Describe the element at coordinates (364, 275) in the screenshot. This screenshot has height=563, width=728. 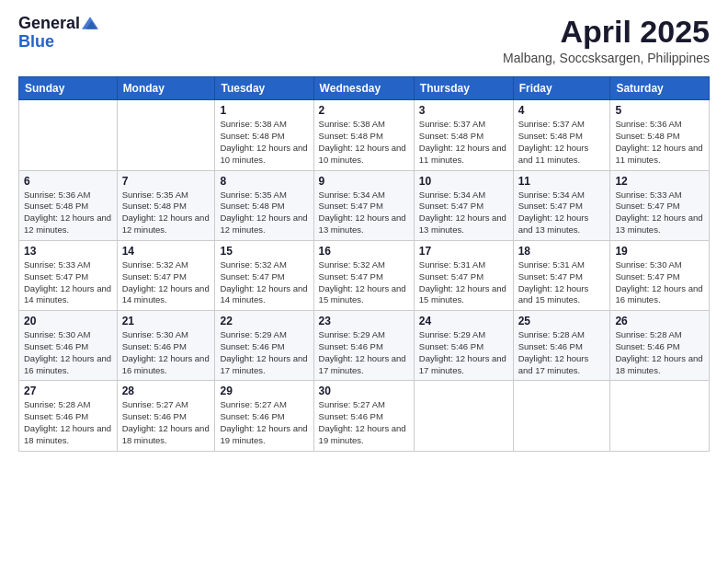
I see `calendar-cell: 16Sunrise: 5:32 AMSunset: 5:47 PMDayligh…` at that location.